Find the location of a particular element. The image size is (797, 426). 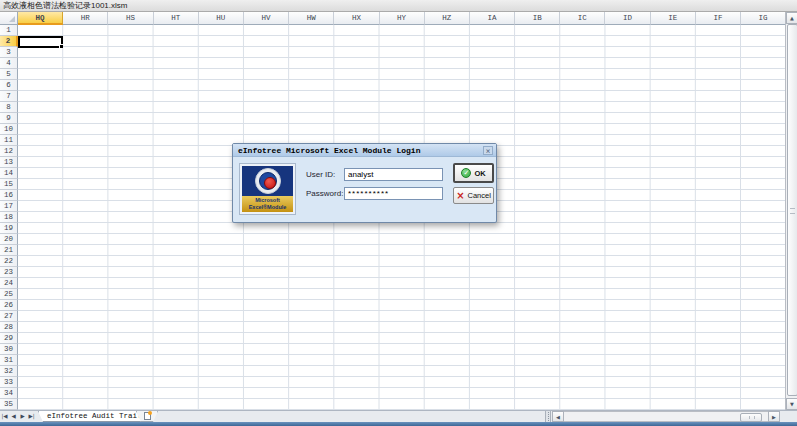

logo-text: Microsoft Excel®Module is located at coordinates (268, 204).